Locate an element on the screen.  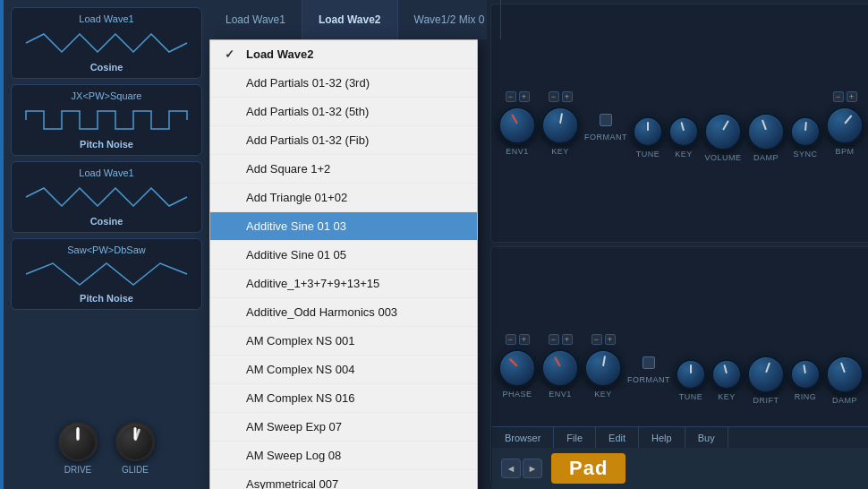
key2-knob is located at coordinates (684, 132).